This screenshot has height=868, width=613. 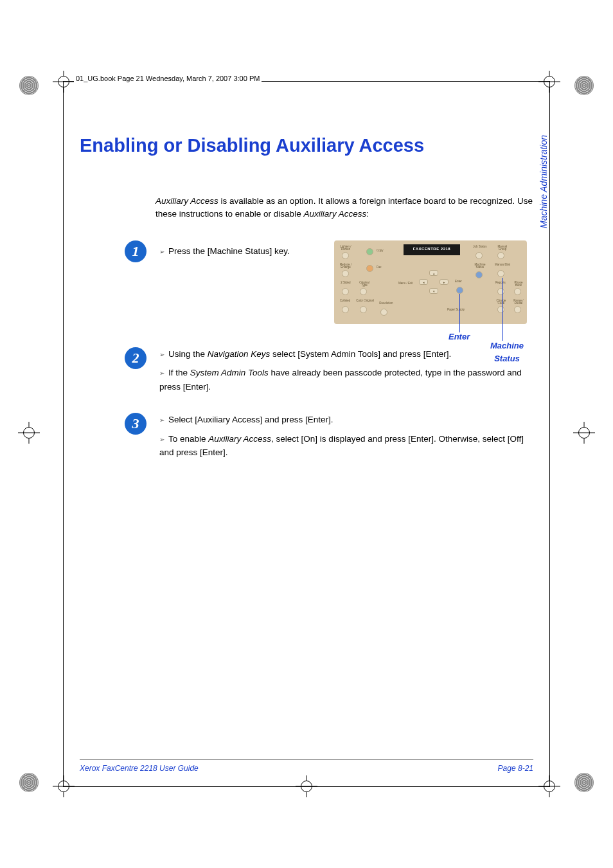 What do you see at coordinates (346, 354) in the screenshot?
I see `step-bullet: ➢Using the Navigation Keys select [Syste…` at bounding box center [346, 354].